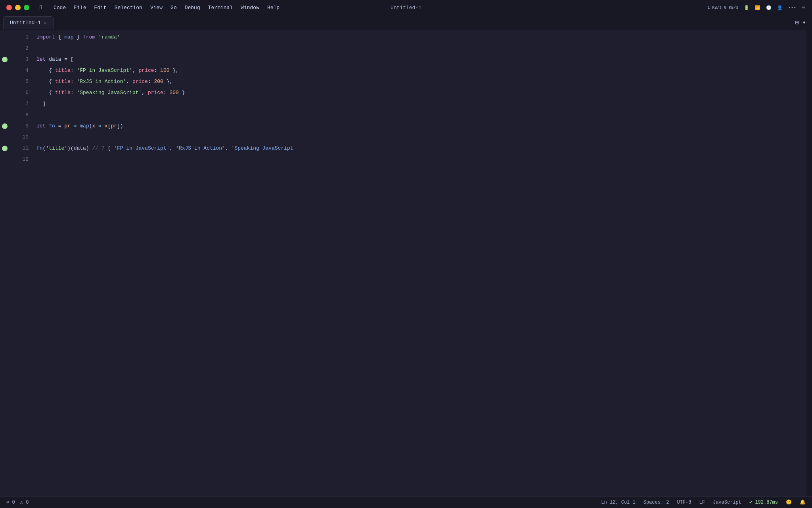  Describe the element at coordinates (21, 71) in the screenshot. I see `line-num-4: 4` at that location.